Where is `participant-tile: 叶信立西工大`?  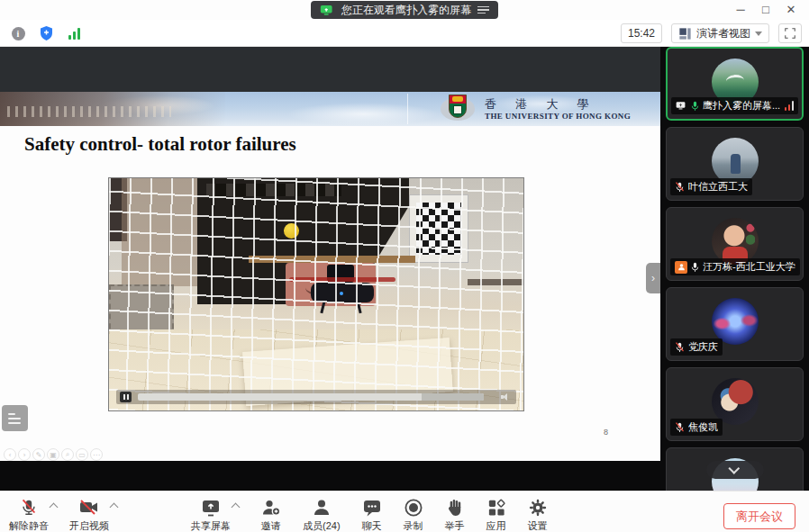
participant-tile: 叶信立西工大 is located at coordinates (735, 164).